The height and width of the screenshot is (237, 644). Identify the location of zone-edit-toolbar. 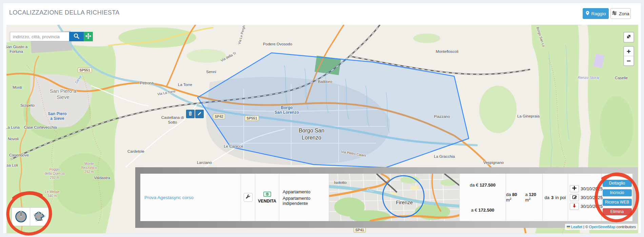
(195, 114).